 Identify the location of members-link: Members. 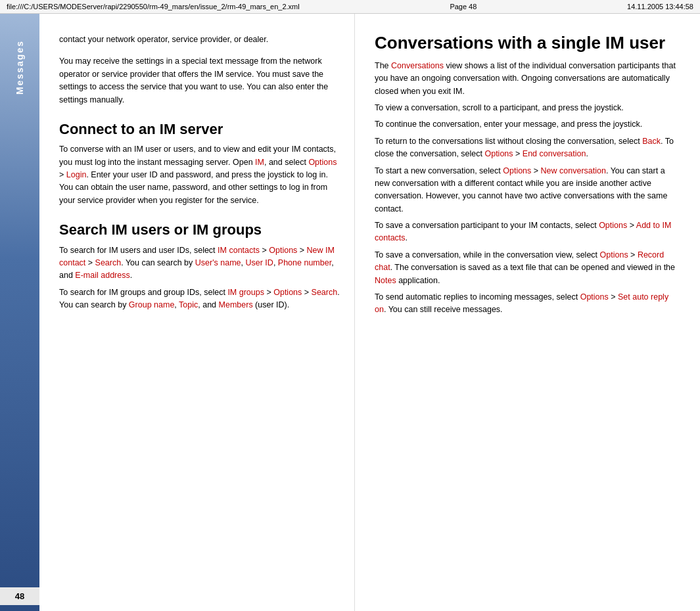
(236, 305).